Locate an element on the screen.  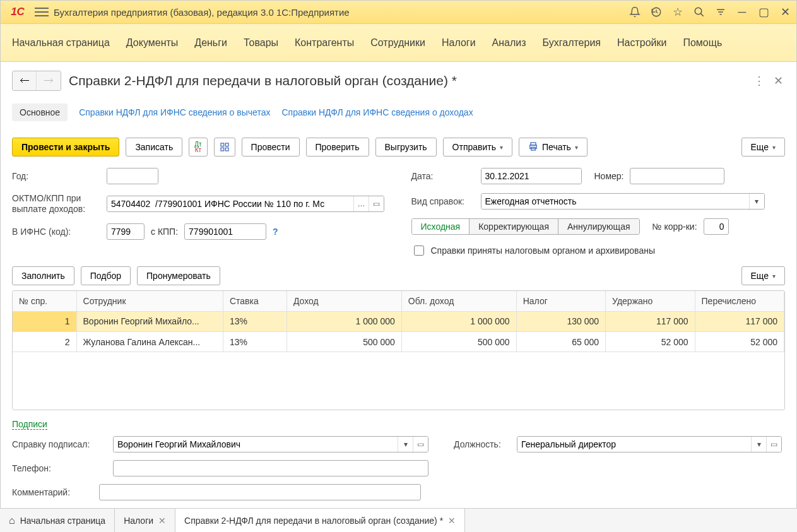
date-input is located at coordinates (531, 176).